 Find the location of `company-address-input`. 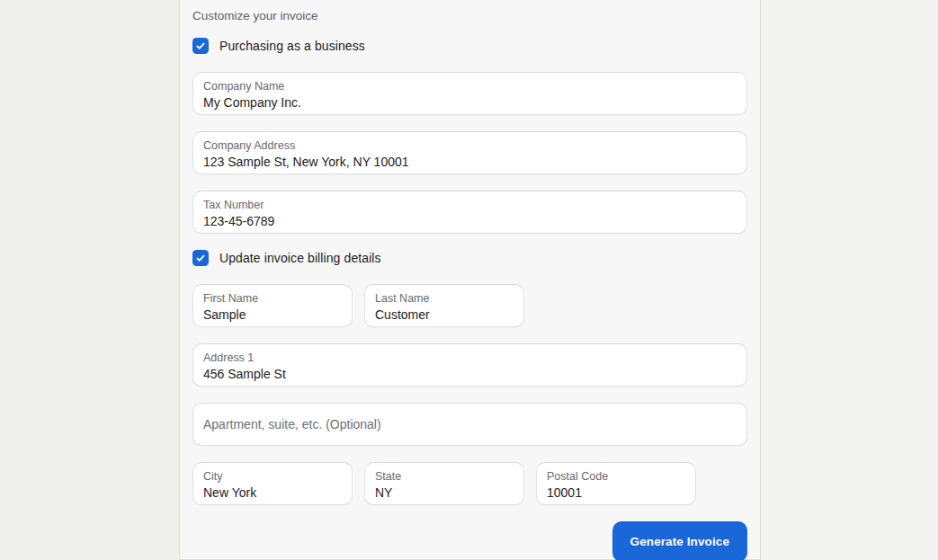

company-address-input is located at coordinates (469, 162).